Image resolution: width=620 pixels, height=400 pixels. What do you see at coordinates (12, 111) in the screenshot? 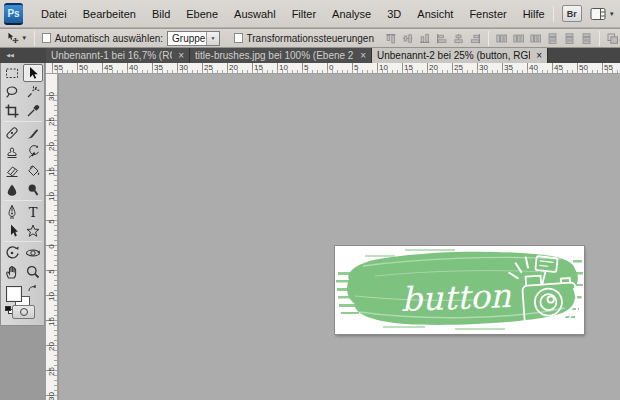
I see `crop-tool` at bounding box center [12, 111].